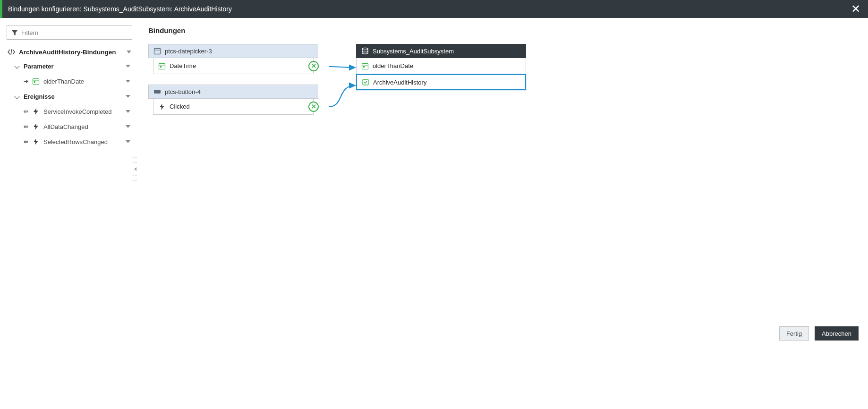  Describe the element at coordinates (447, 51) in the screenshot. I see `card-title: Subsystems_AuditSubsystem` at that location.